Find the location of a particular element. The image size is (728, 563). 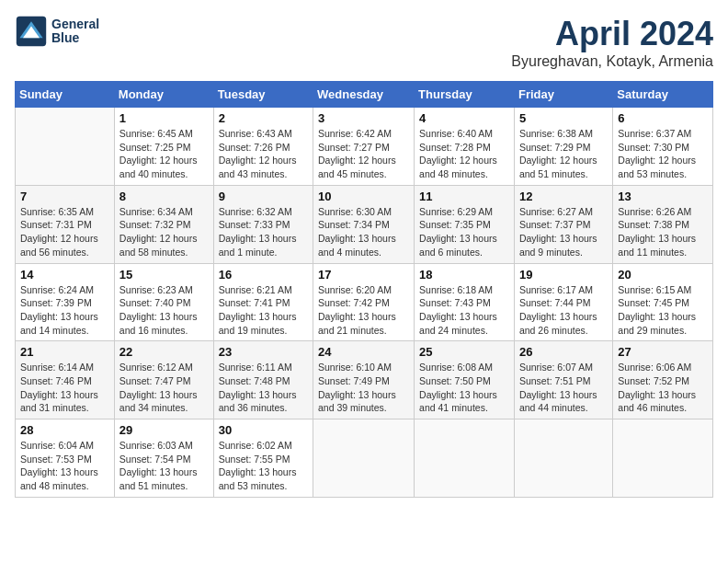

day-number: 6 is located at coordinates (663, 118).